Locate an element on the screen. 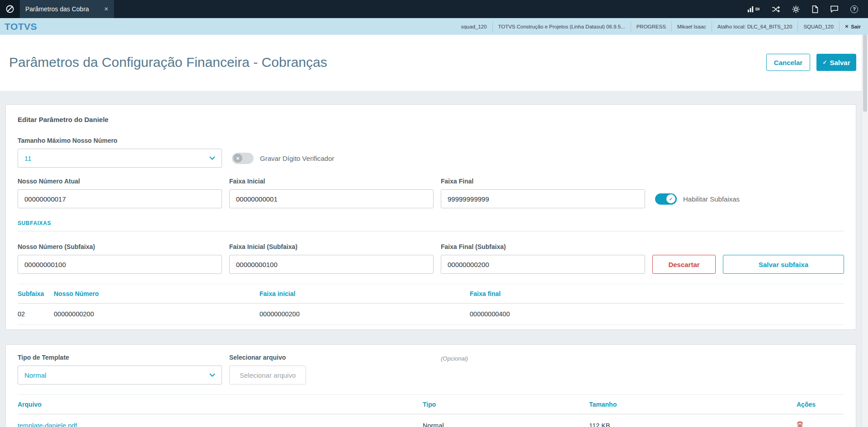 Image resolution: width=868 pixels, height=427 pixels. tamanho-maximo-value: 11 is located at coordinates (28, 158).